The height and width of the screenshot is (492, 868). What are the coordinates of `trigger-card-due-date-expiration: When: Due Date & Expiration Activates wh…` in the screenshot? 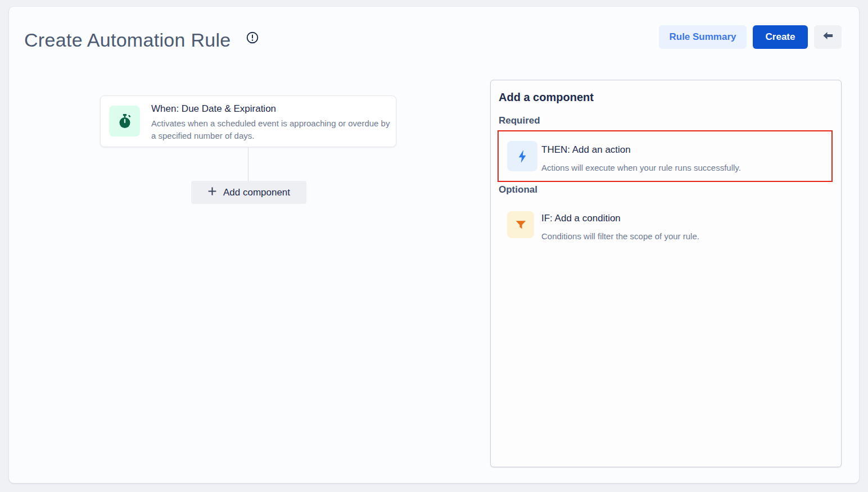 It's located at (248, 121).